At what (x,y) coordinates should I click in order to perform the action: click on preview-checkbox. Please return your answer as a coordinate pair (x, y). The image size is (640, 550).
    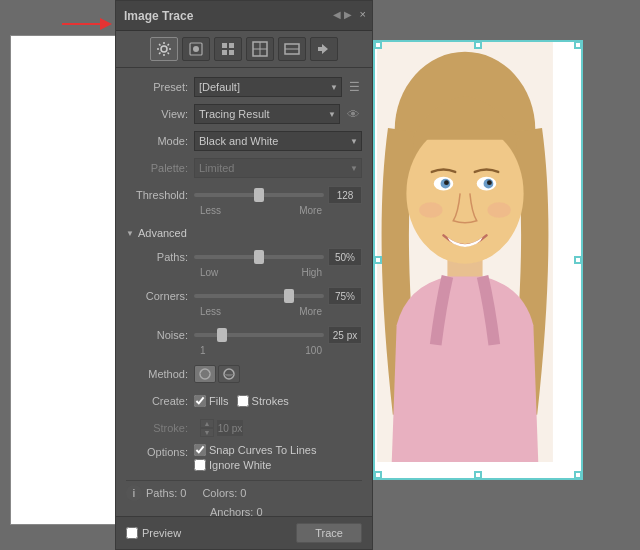
    Looking at the image, I should click on (132, 533).